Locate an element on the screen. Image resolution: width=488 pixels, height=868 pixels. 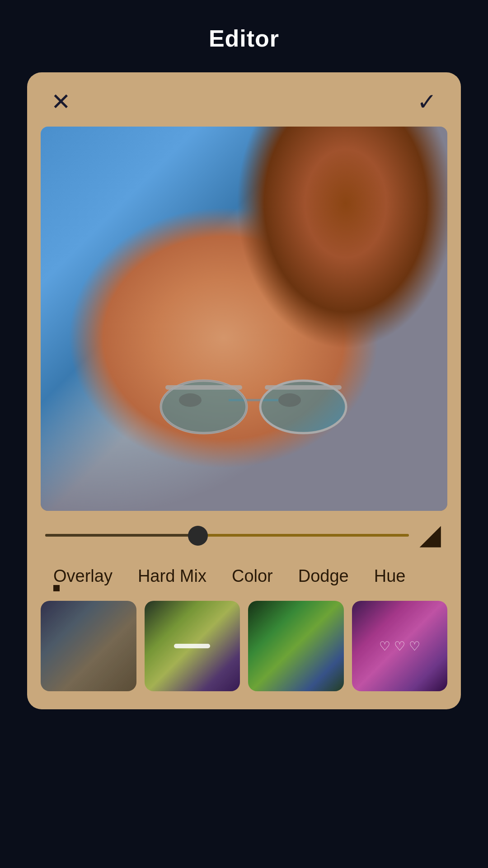
slider-row is located at coordinates (244, 536).